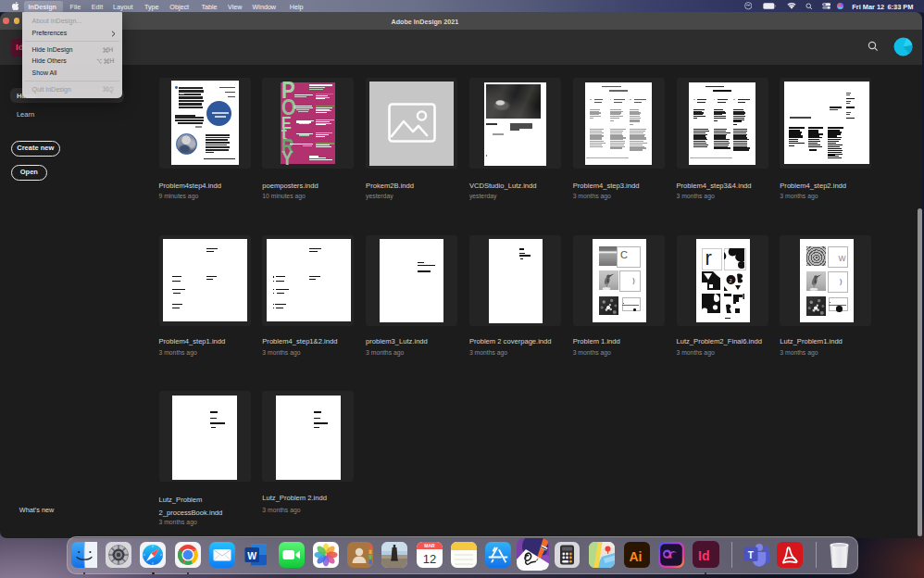  What do you see at coordinates (253, 555) in the screenshot?
I see `svg-text: W` at bounding box center [253, 555].